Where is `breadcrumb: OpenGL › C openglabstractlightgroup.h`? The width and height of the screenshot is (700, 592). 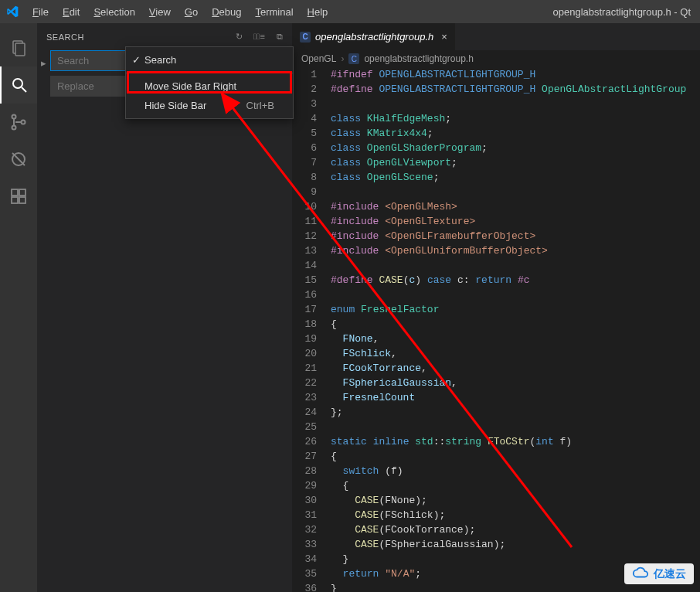
breadcrumb: OpenGL › C openglabstractlightgroup.h is located at coordinates (496, 59).